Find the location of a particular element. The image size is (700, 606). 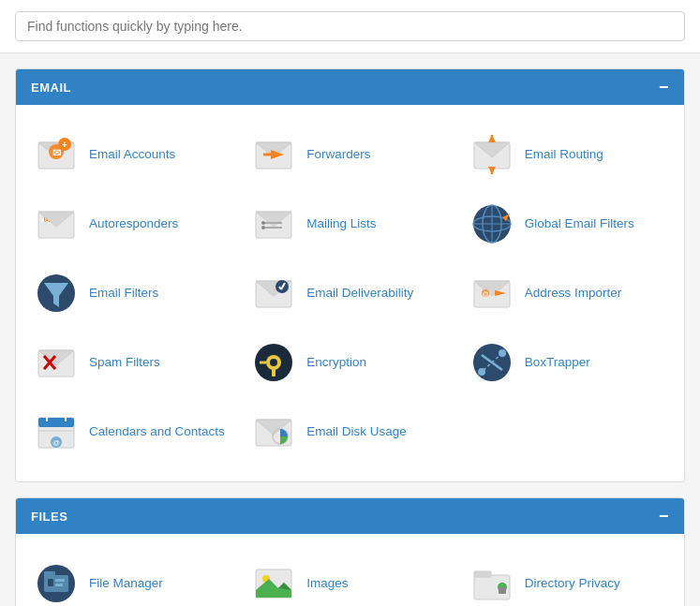

mailing-lists-icon is located at coordinates (274, 224).